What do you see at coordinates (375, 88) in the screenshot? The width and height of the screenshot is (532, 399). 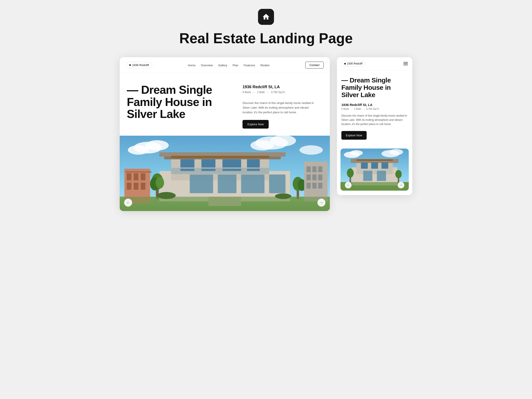 I see `mobile-hero-title: — Dream Single Family House in Silver La…` at bounding box center [375, 88].